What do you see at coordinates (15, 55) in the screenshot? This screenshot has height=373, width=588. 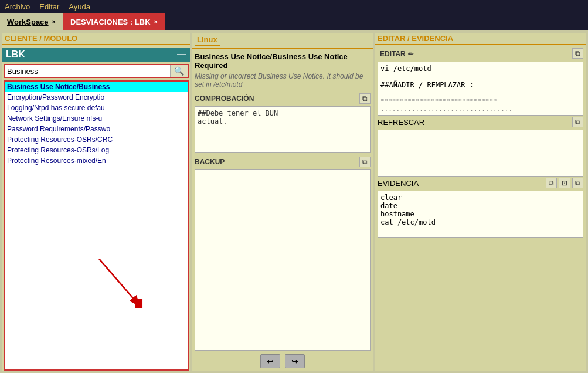 I see `lbk-title: LBK` at bounding box center [15, 55].